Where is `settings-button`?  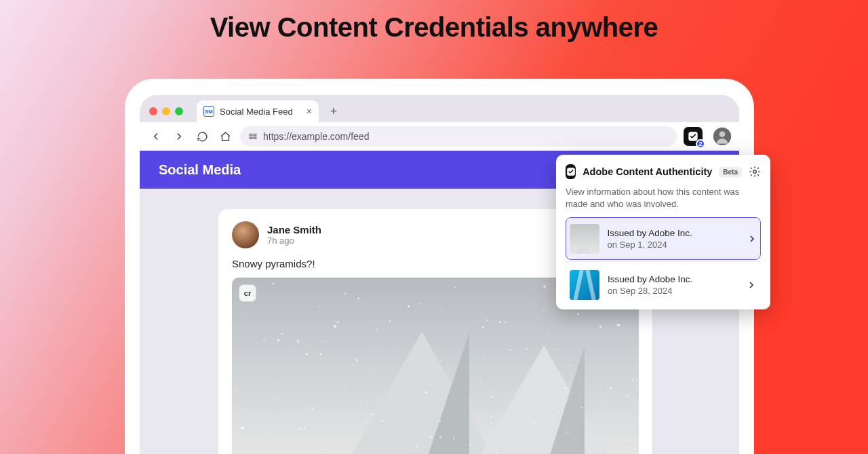
settings-button is located at coordinates (755, 172).